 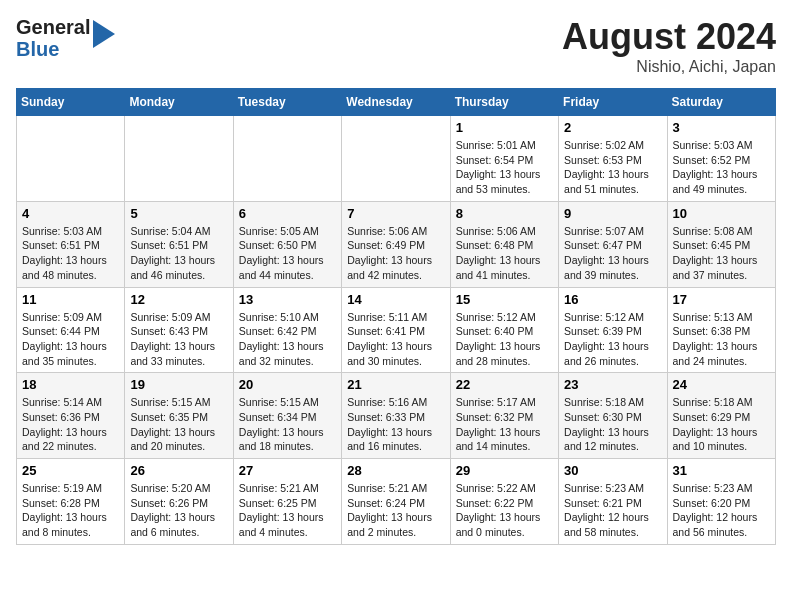 What do you see at coordinates (612, 300) in the screenshot?
I see `day-number: 16` at bounding box center [612, 300].